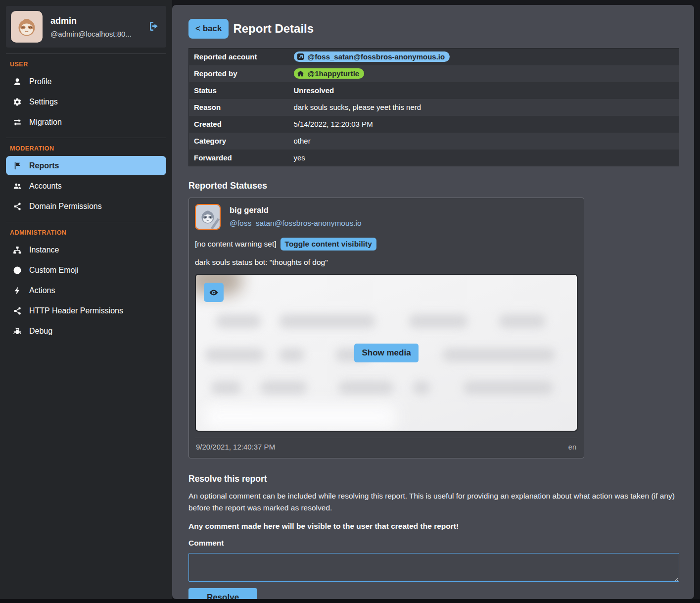 The image size is (700, 603). What do you see at coordinates (434, 107) in the screenshot?
I see `report-details-table: Reported account @foss_satan@fossbros-an…` at bounding box center [434, 107].